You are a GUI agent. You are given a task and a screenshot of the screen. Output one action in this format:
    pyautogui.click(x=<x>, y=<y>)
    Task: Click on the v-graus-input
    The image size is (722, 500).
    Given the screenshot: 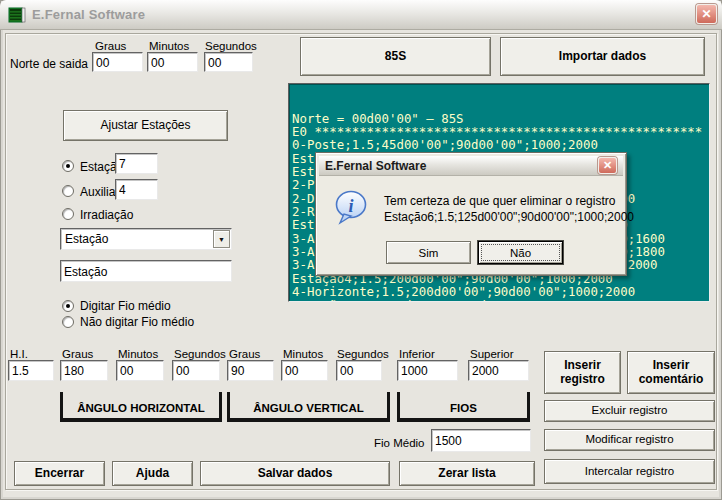 What is the action you would take?
    pyautogui.click(x=250, y=370)
    